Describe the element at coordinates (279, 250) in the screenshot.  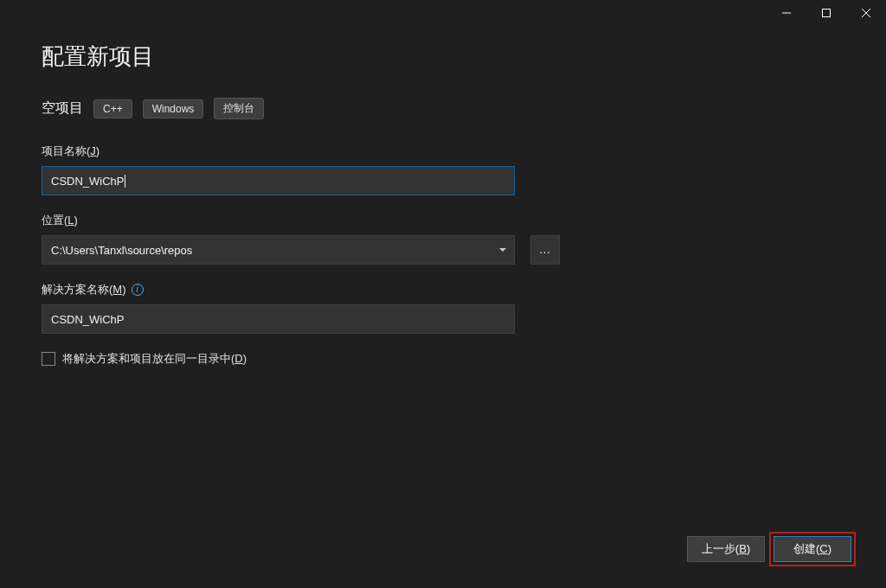
I see `location-select: C:\Users\Tanxl\source\repos` at that location.